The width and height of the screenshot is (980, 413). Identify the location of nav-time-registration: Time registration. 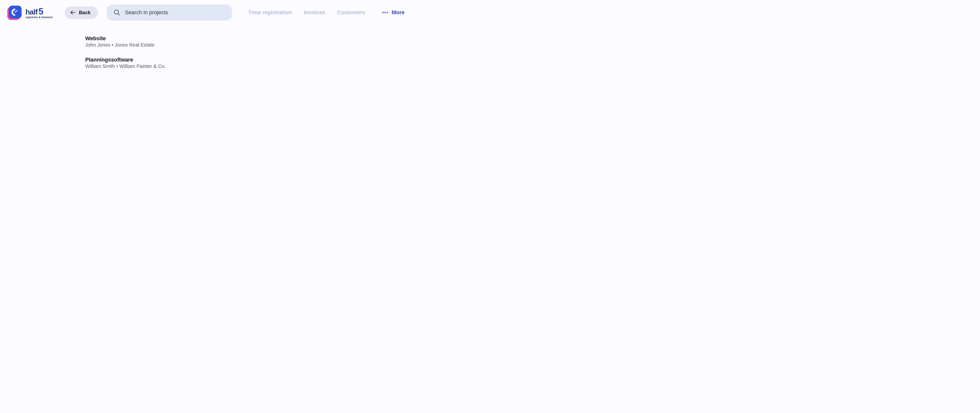
(270, 12).